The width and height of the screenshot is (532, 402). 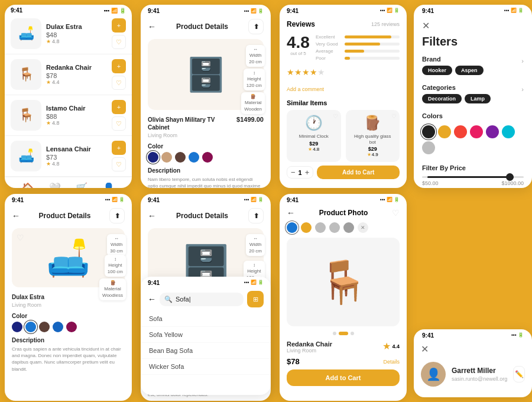 What do you see at coordinates (314, 144) in the screenshot?
I see `similar-item-price: $29` at bounding box center [314, 144].